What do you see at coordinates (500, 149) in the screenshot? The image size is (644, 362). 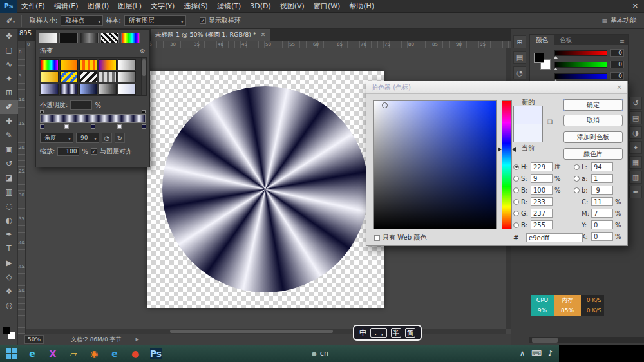 I see `hue-slider-arrow` at bounding box center [500, 149].